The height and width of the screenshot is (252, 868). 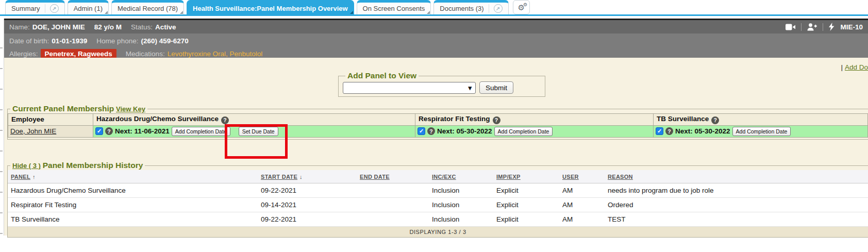 I want to click on medications-value: Levothyroxine Oral, Penbutolol, so click(x=215, y=54).